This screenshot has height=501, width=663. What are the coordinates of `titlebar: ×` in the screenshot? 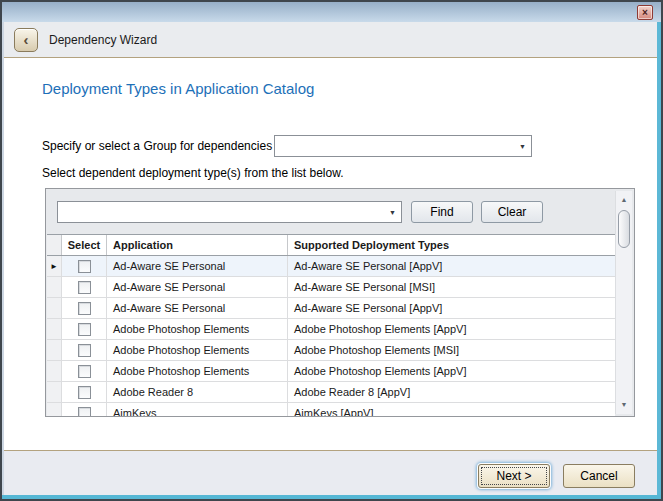 It's located at (332, 12).